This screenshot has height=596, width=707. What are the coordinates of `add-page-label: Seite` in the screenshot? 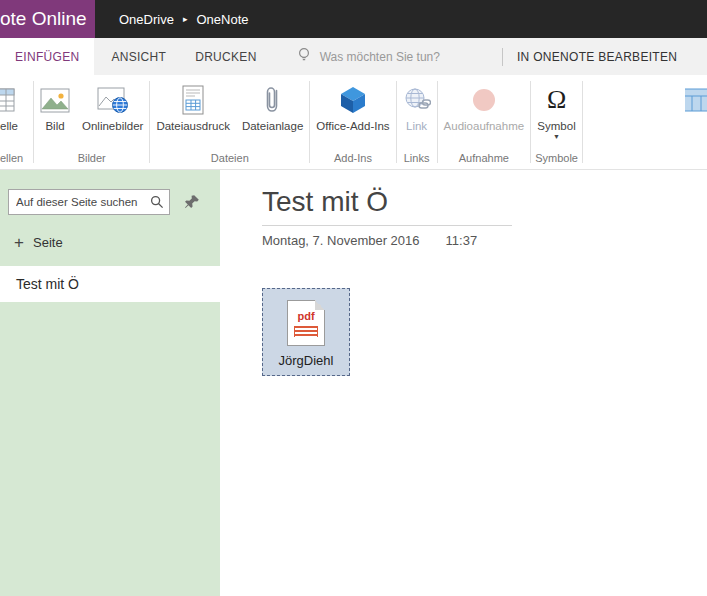 It's located at (48, 242).